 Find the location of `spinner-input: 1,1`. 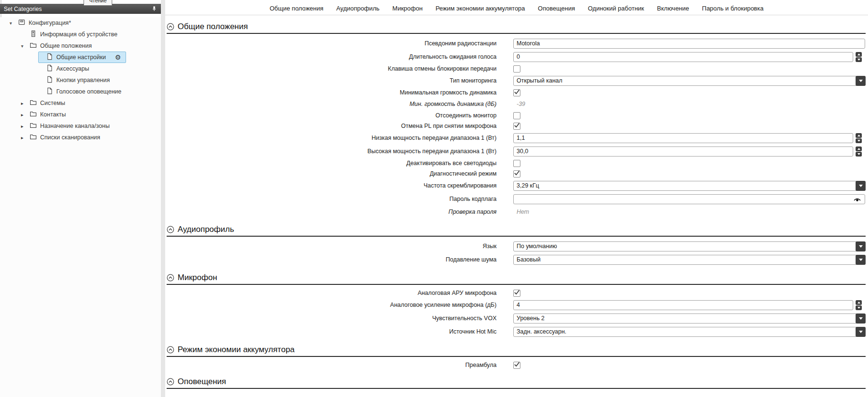

spinner-input: 1,1 is located at coordinates (683, 138).